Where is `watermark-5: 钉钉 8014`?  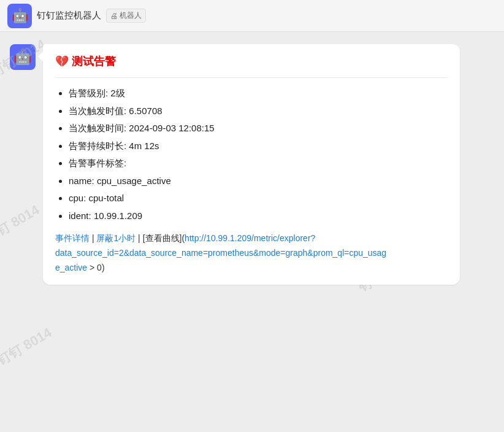
watermark-5: 钉钉 8014 is located at coordinates (28, 347).